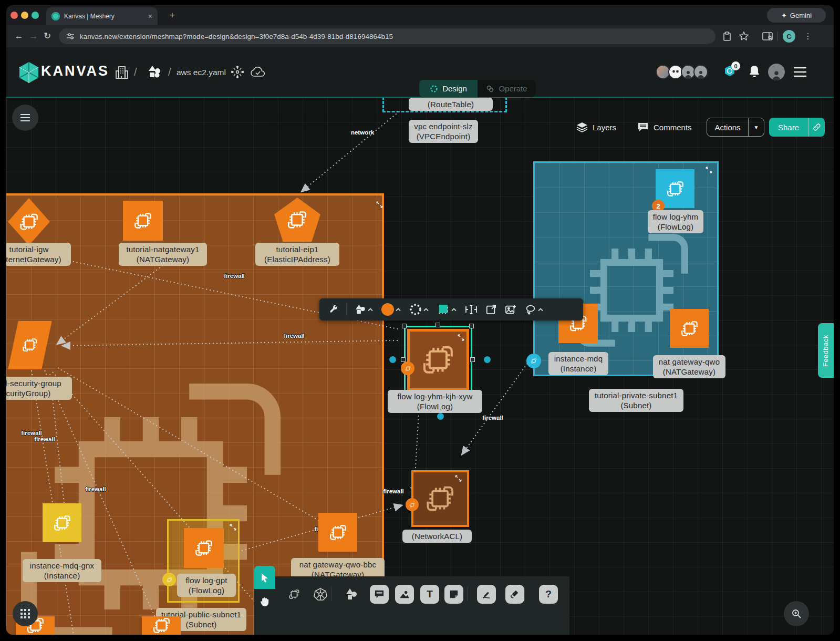  What do you see at coordinates (419, 309) in the screenshot?
I see `tool-border-style` at bounding box center [419, 309].